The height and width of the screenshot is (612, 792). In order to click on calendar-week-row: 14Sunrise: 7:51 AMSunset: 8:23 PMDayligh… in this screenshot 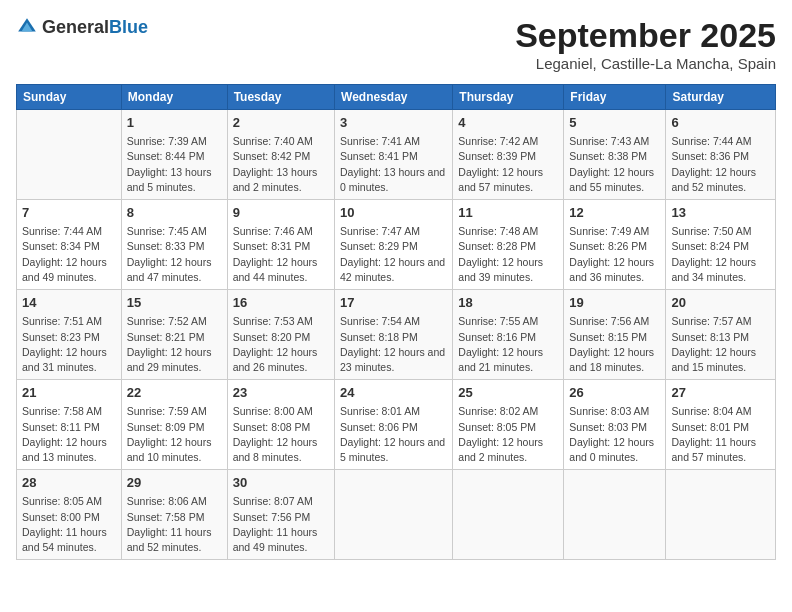, I will do `click(396, 335)`.